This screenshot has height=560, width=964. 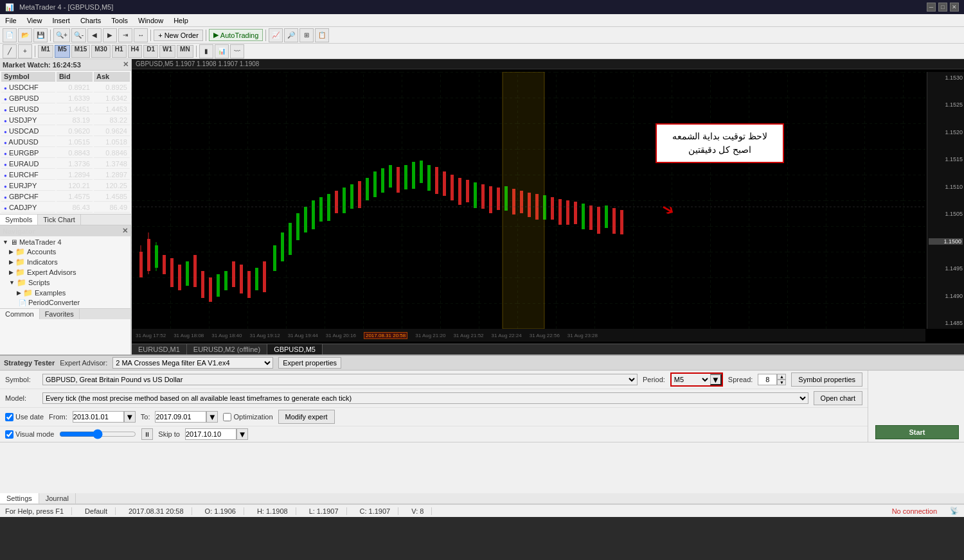 What do you see at coordinates (167, 51) in the screenshot?
I see `timeframe-w1: W1` at bounding box center [167, 51].